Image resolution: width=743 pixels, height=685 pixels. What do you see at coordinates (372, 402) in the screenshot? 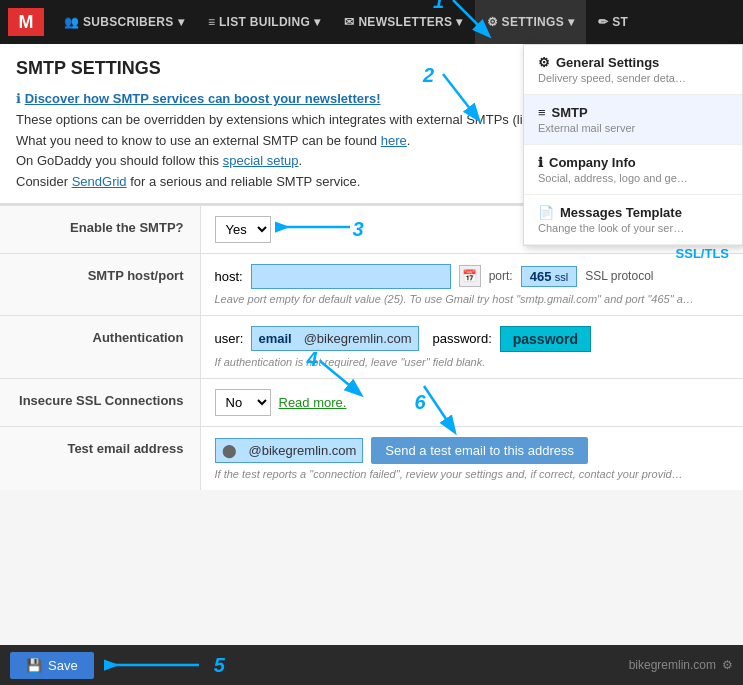
I see `insecure-ssl-row: Insecure SSL Connections No Yes Read mor…` at bounding box center [372, 402].